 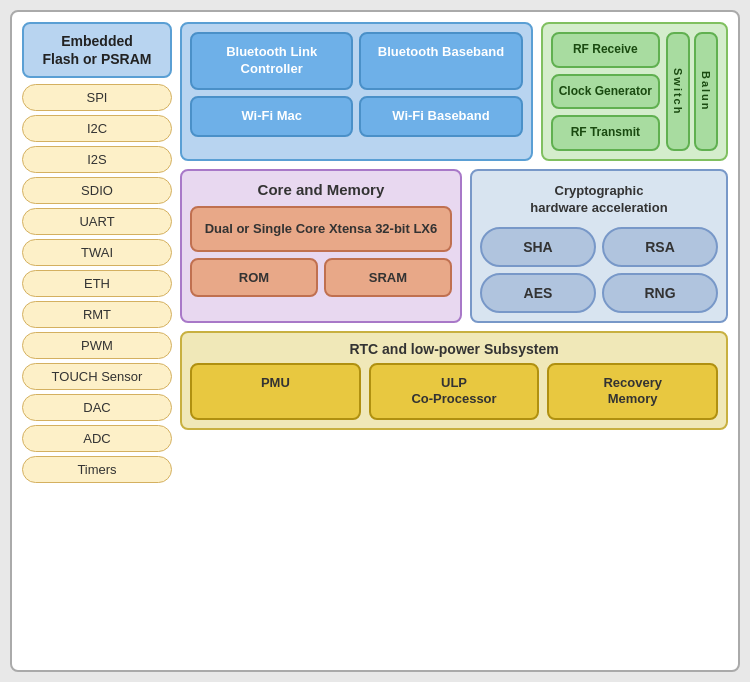 I want to click on bluetooth-wifi-area: Bluetooth Link Controller Bluetooth Base…, so click(x=356, y=92).